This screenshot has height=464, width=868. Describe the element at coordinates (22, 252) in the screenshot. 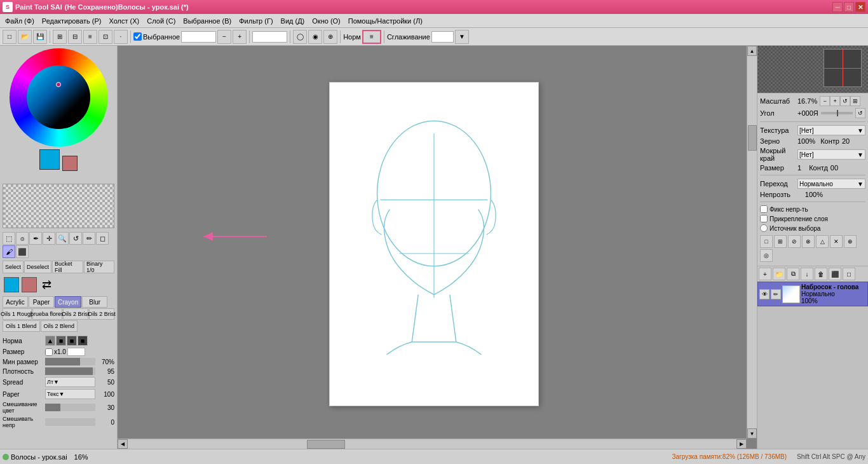

I see `fill-tool: ⬛` at that location.